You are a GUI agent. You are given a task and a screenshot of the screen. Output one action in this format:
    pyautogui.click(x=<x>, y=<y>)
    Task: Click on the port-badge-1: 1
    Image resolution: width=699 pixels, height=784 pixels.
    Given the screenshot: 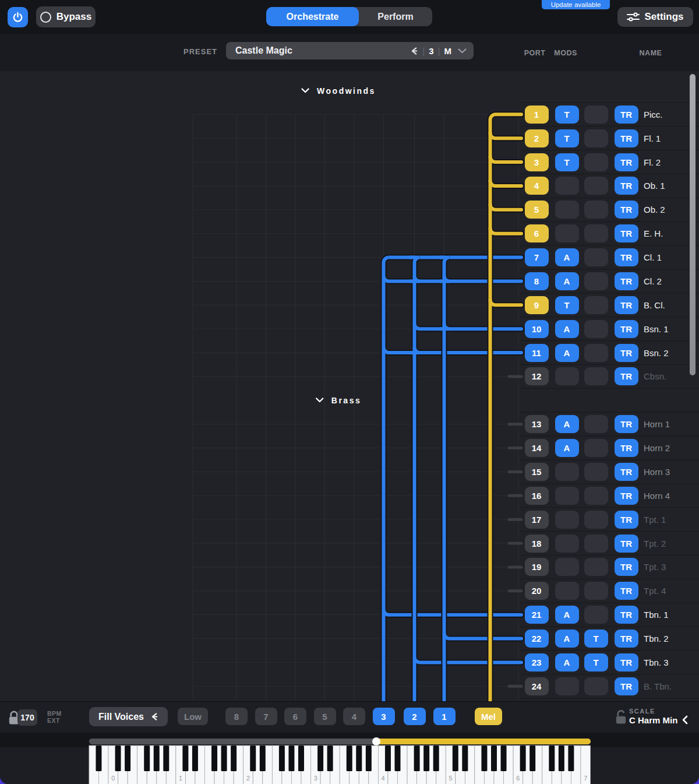 What is the action you would take?
    pyautogui.click(x=537, y=114)
    